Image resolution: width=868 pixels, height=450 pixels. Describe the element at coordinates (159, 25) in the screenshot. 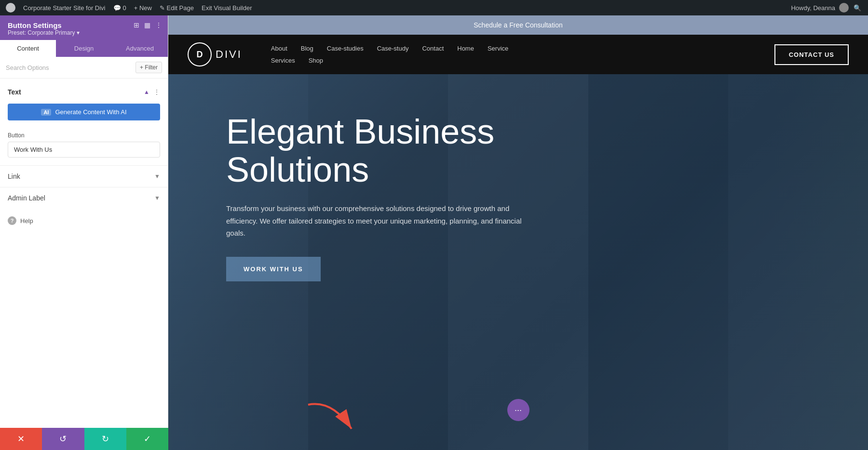

I see `panel-more-icon: ⋮` at that location.